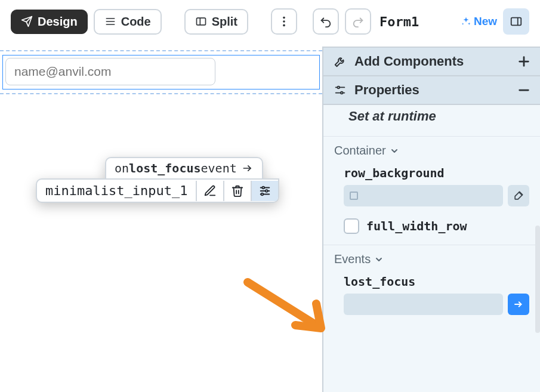 The height and width of the screenshot is (392, 540). Describe the element at coordinates (122, 168) in the screenshot. I see `event-hint-on: on` at that location.